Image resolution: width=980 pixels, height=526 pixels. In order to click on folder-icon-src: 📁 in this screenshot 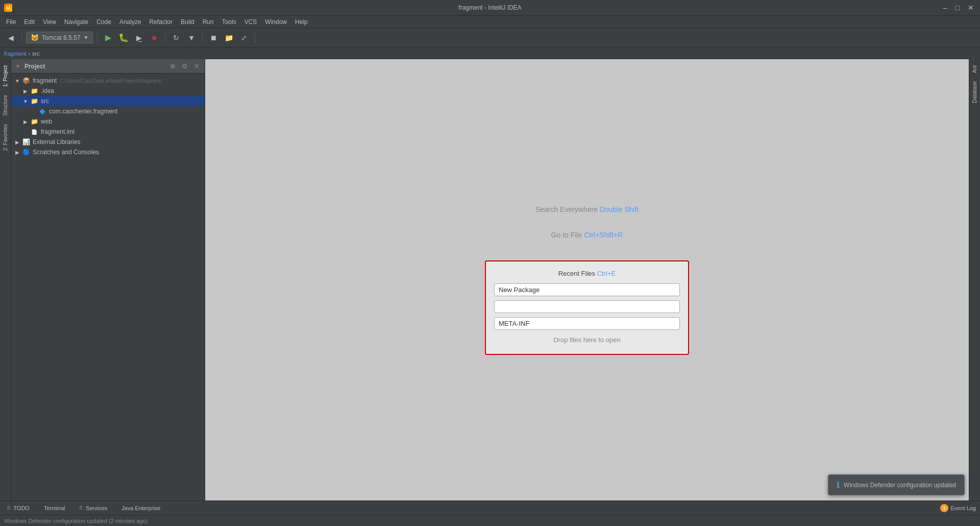, I will do `click(34, 101)`.